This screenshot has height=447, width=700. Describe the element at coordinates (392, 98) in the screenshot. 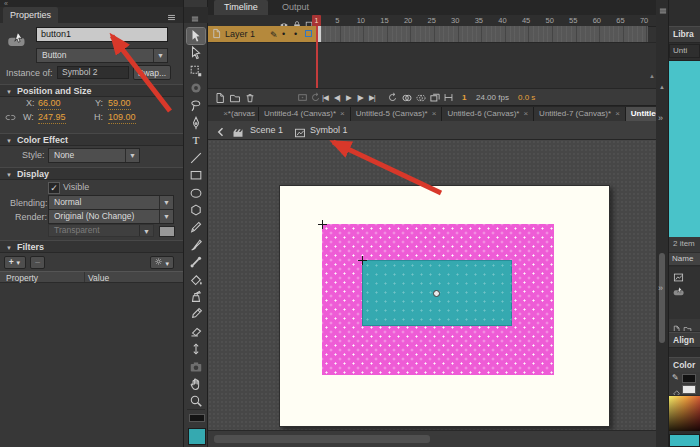

I see `loop-range-icon` at that location.